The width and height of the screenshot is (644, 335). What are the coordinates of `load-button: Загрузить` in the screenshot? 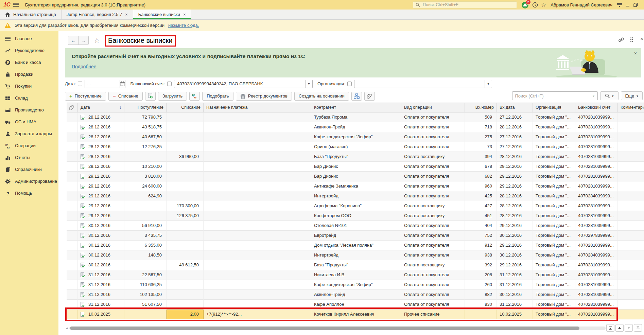 It's located at (173, 96).